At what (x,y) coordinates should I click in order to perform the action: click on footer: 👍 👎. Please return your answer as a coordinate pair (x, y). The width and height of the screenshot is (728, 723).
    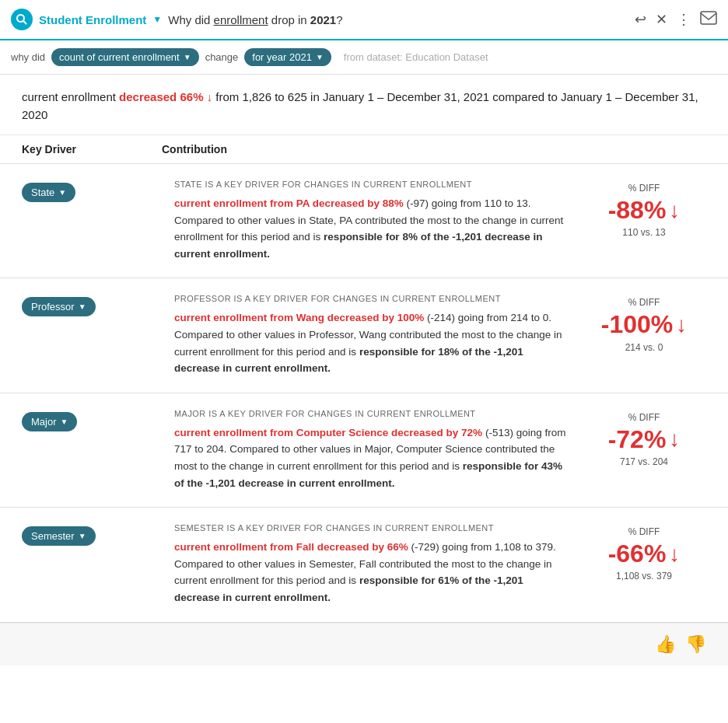
    Looking at the image, I should click on (364, 644).